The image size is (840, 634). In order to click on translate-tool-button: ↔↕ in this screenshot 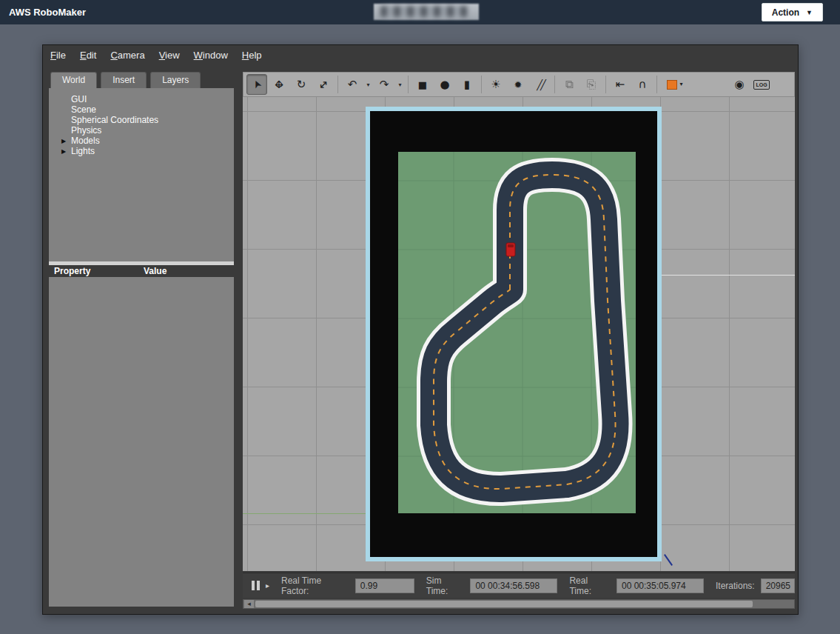, I will do `click(279, 84)`.